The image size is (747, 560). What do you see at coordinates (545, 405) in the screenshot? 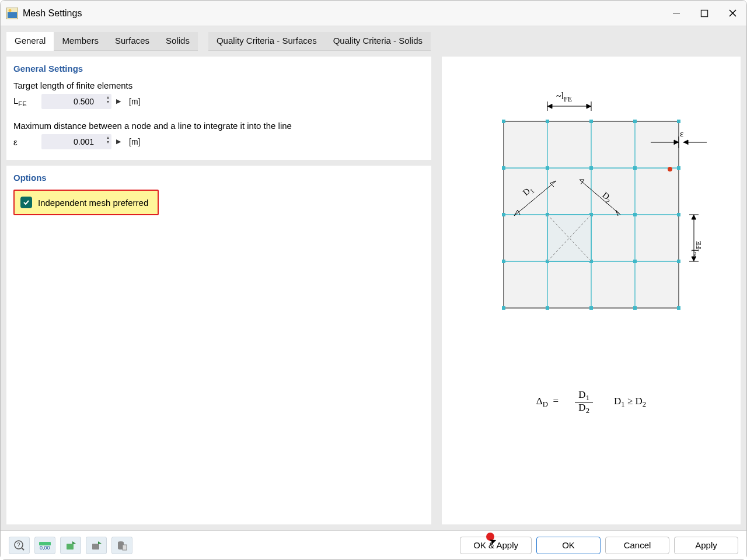
I see `formula-delta-sub: D` at bounding box center [545, 405].